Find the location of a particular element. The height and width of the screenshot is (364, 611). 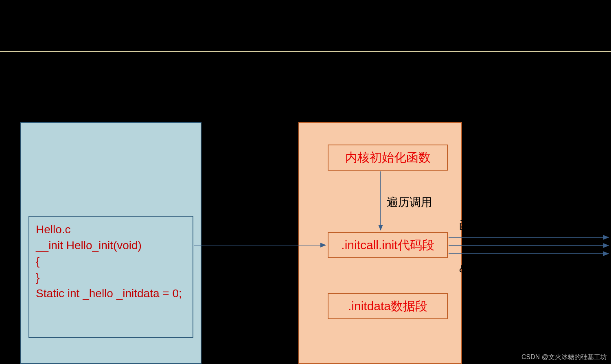

initdata-label: .initdata数据段 is located at coordinates (388, 306).